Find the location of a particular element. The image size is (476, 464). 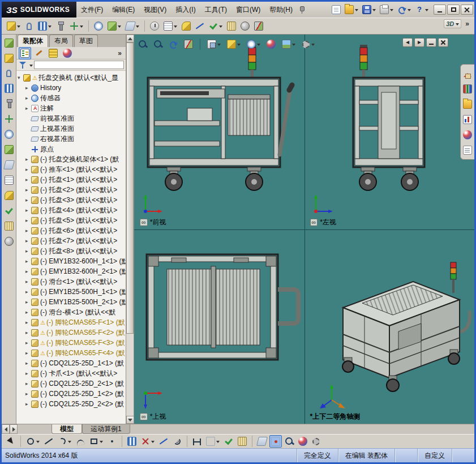

scrollbar-track is located at coordinates (130, 229).